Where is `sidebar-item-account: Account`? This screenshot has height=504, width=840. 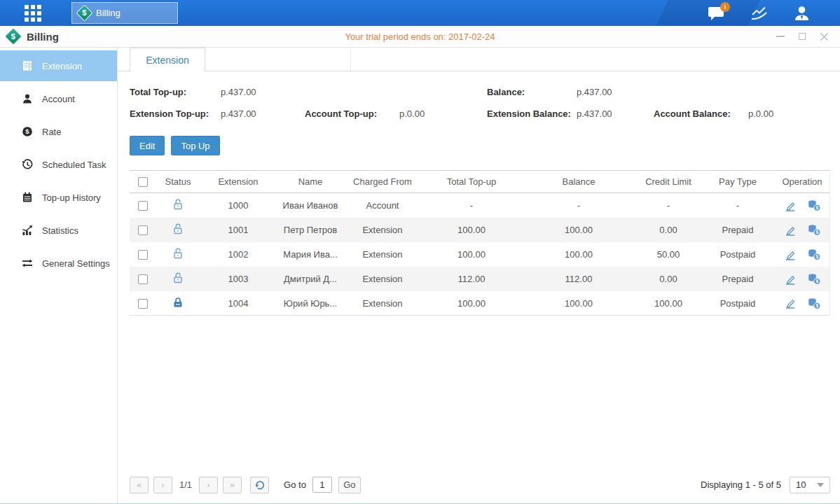 sidebar-item-account: Account is located at coordinates (59, 99).